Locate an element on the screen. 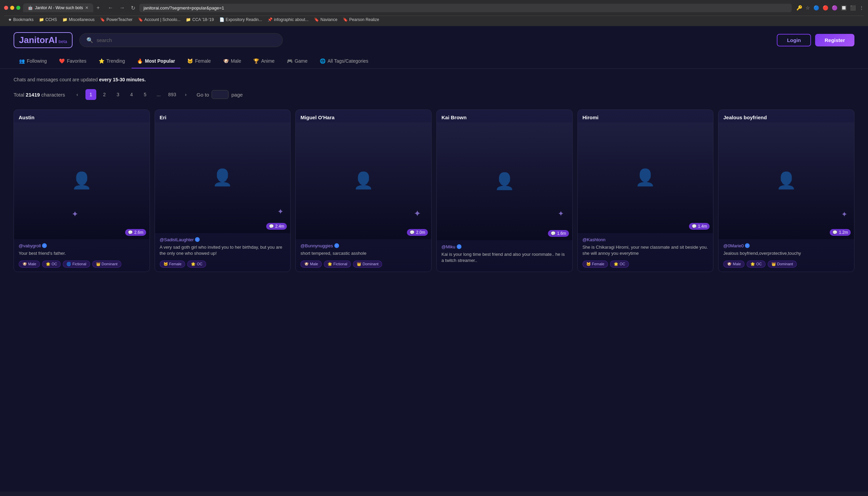 The height and width of the screenshot is (496, 868). tag-male-austin: 🐶 Male is located at coordinates (29, 264).